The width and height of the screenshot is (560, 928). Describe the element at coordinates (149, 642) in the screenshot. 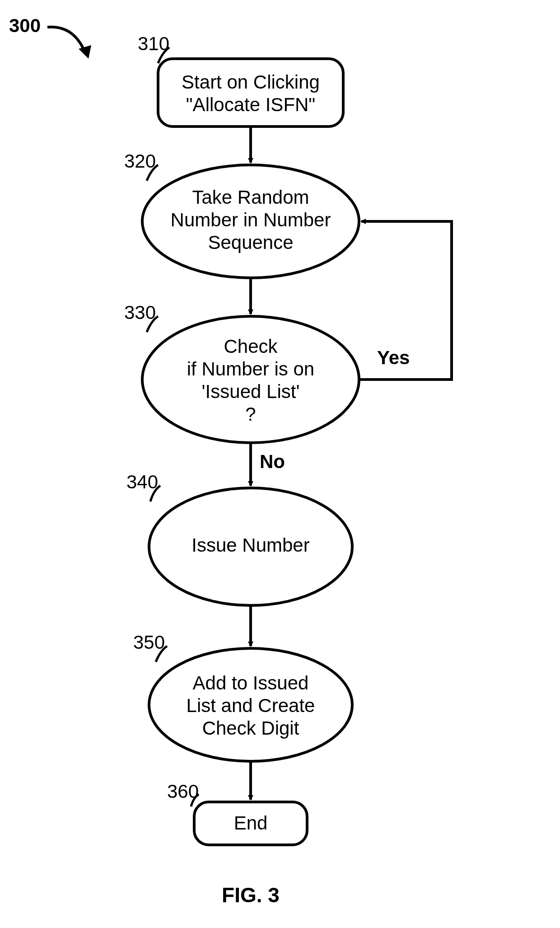

I see `n350-ref: 350` at that location.